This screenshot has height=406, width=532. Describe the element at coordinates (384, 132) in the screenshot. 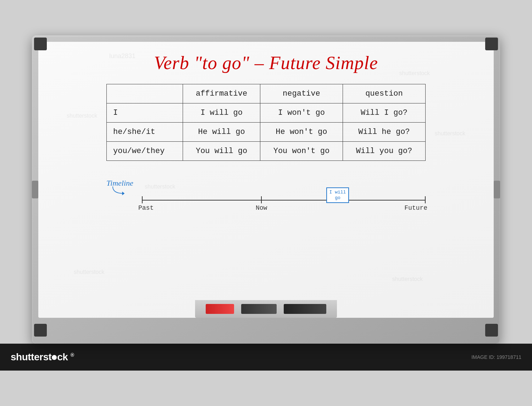

I see `question-he: Will he go?` at that location.